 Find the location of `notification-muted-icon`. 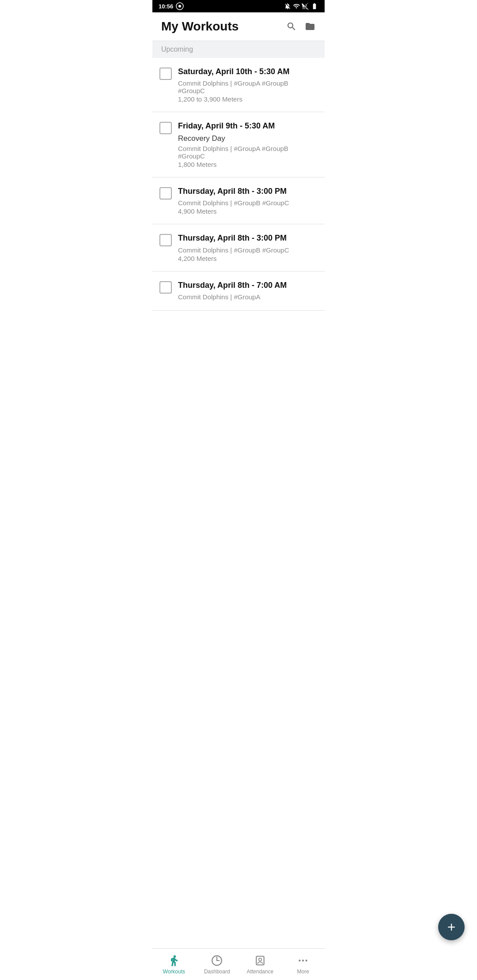

notification-muted-icon is located at coordinates (288, 6).